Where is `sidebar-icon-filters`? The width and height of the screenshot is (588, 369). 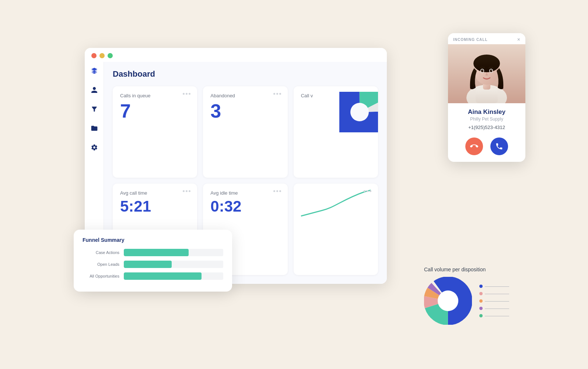
sidebar-icon-filters is located at coordinates (94, 109).